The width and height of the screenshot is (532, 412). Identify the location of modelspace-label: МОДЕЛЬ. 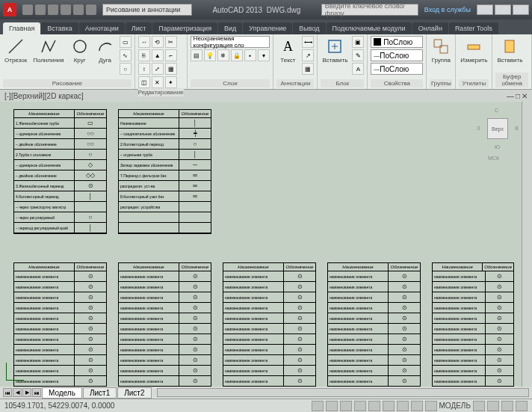
(455, 405).